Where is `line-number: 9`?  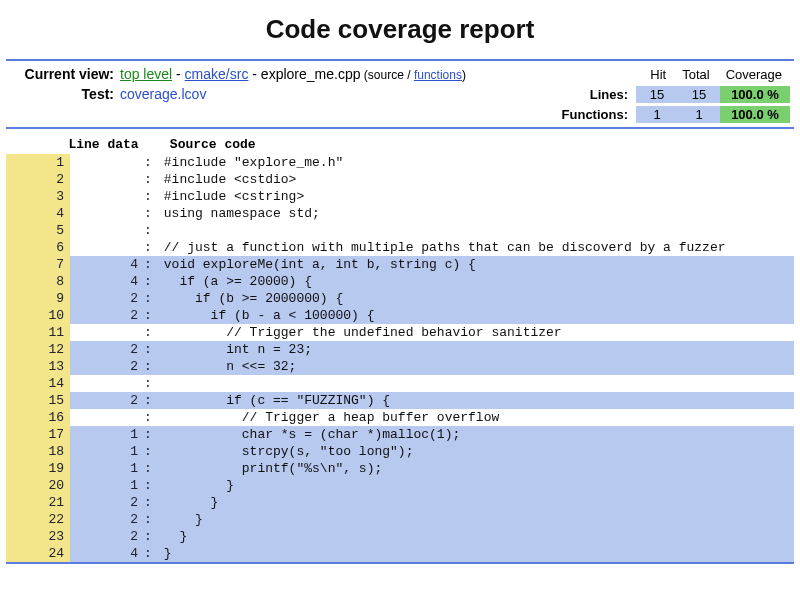 line-number: 9 is located at coordinates (38, 298).